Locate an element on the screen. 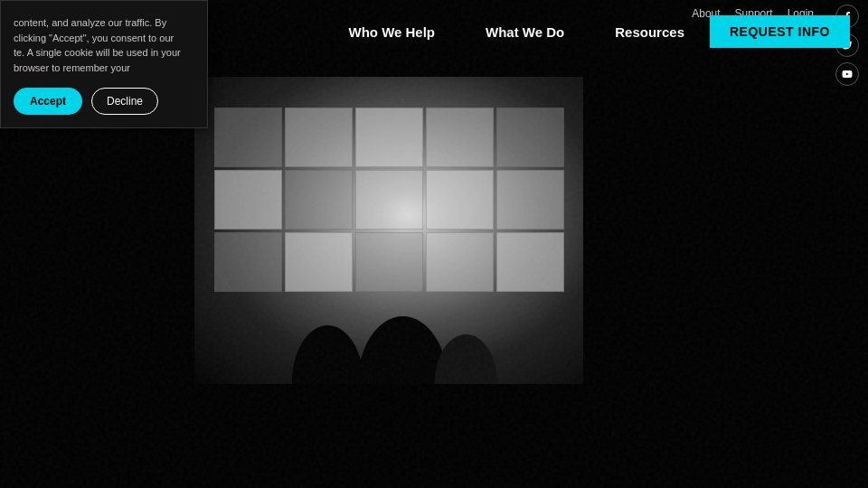  nav-what-we-do: What We Do is located at coordinates (524, 33).